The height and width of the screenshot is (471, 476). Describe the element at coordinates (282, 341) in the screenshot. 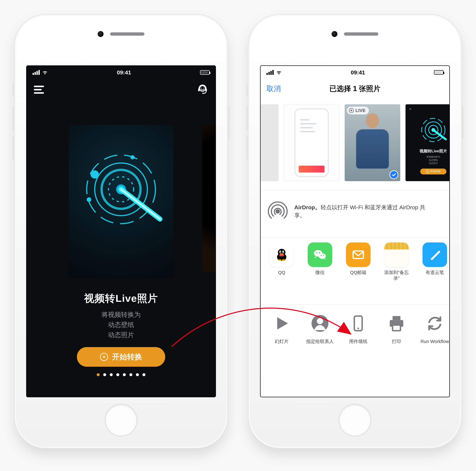

I see `action-label: 幻灯片` at that location.